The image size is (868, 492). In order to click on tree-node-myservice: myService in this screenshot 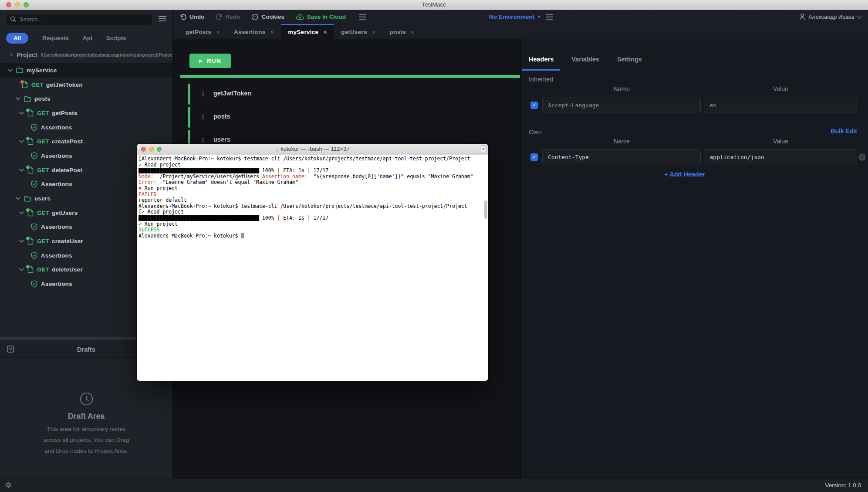, I will do `click(86, 71)`.